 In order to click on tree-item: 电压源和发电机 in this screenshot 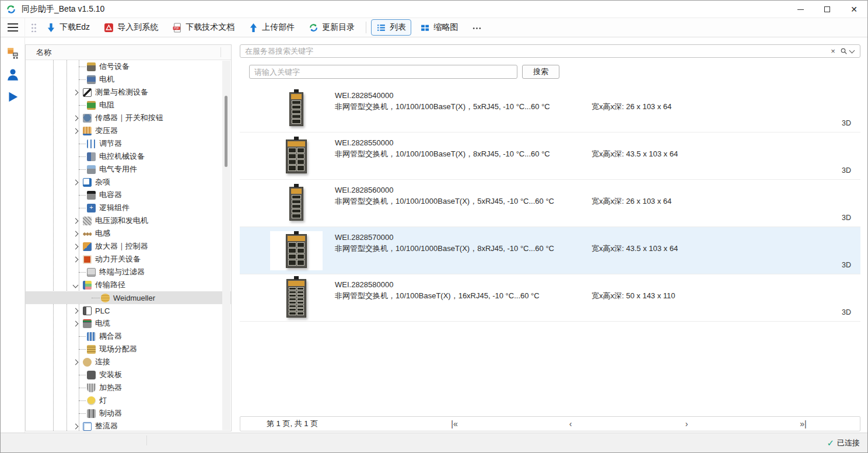, I will do `click(128, 221)`.